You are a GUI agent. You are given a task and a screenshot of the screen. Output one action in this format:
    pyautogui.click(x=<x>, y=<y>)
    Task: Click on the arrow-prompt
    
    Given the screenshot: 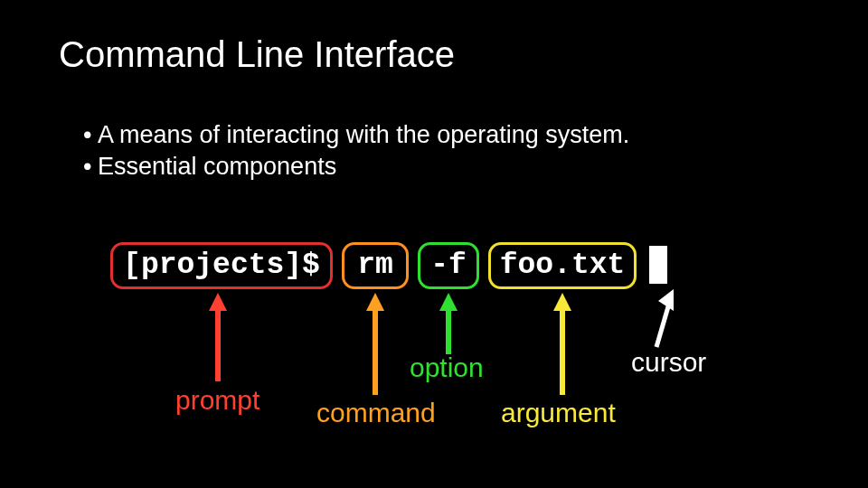 What is the action you would take?
    pyautogui.click(x=218, y=338)
    